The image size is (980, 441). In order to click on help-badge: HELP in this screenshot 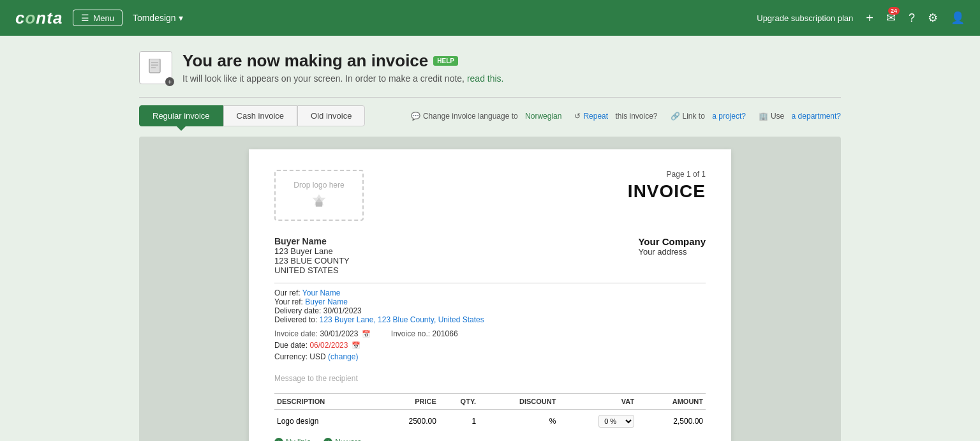, I will do `click(445, 61)`.